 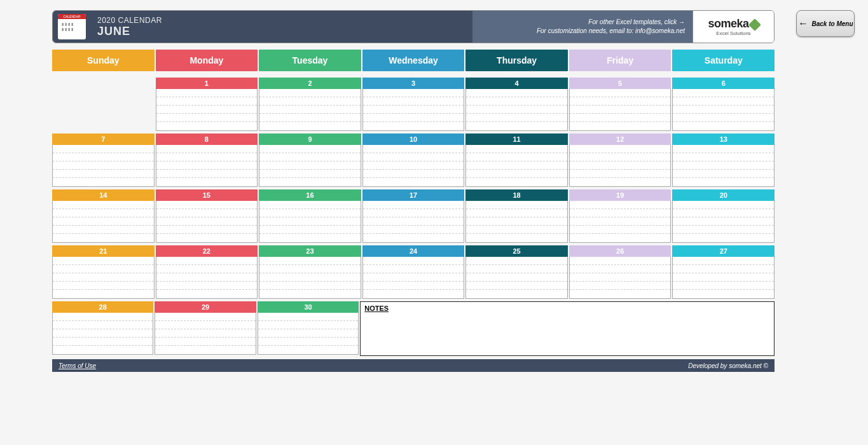 I want to click on day-cell-16: 16, so click(x=310, y=216).